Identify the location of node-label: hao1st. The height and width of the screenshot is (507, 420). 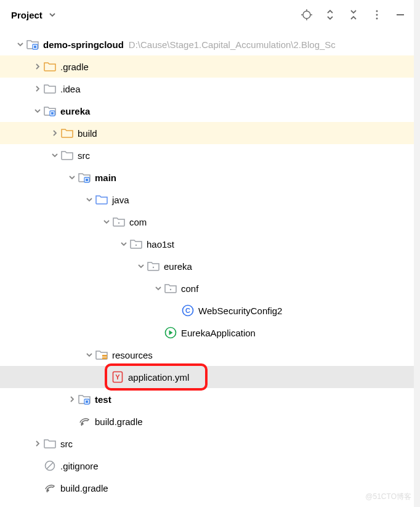
(160, 244).